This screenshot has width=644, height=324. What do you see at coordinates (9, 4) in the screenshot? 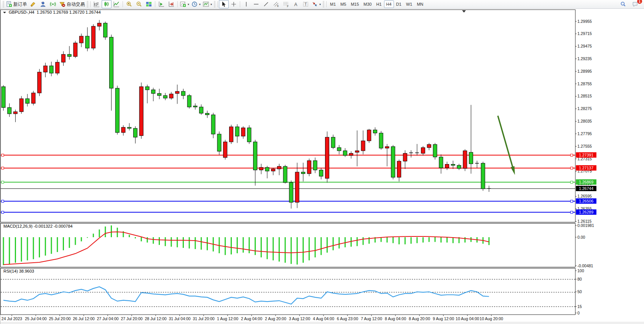
I see `new-order-icon` at bounding box center [9, 4].